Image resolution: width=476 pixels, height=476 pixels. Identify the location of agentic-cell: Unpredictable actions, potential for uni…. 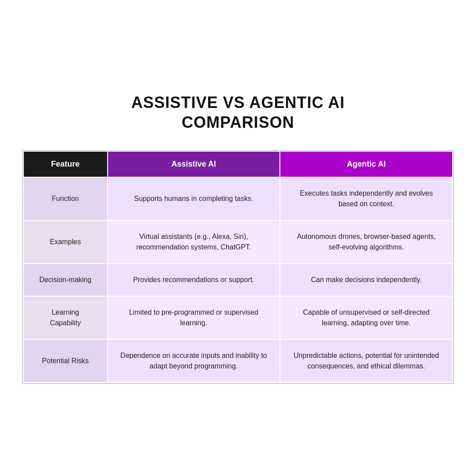
(366, 361).